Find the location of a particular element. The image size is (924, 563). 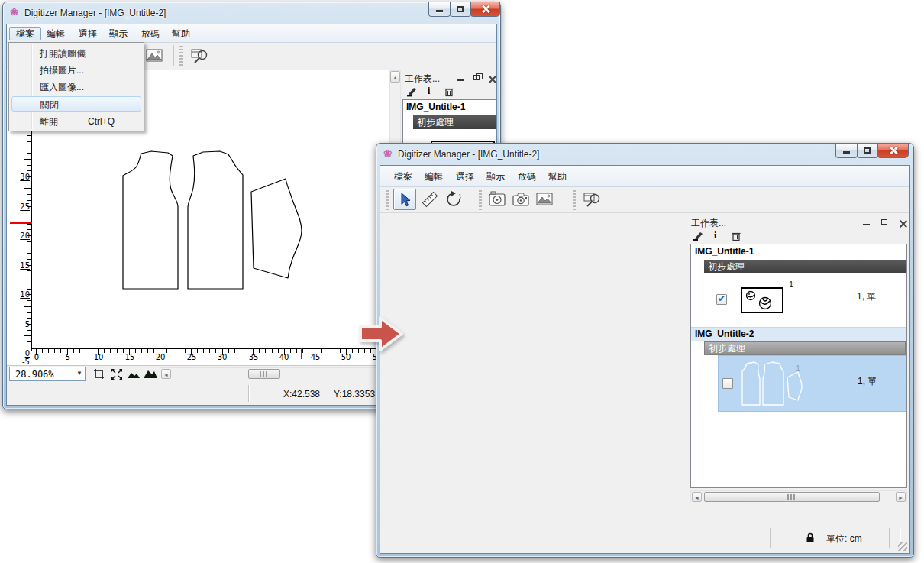

scroll-right-button: ► is located at coordinates (901, 497).